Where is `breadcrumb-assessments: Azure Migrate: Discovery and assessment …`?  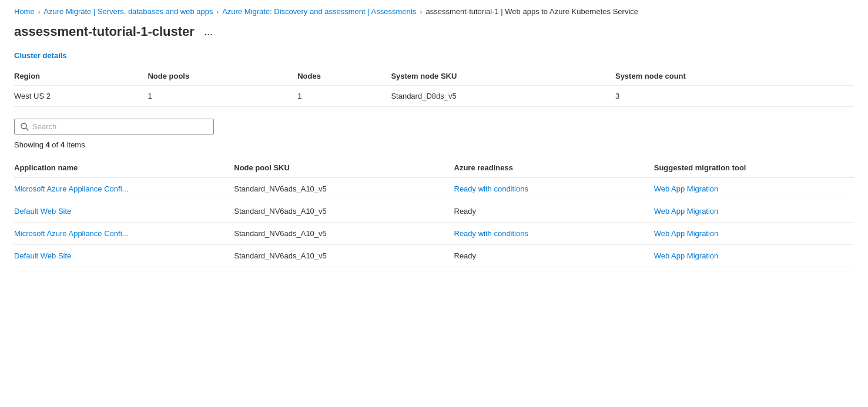 breadcrumb-assessments: Azure Migrate: Discovery and assessment … is located at coordinates (320, 12).